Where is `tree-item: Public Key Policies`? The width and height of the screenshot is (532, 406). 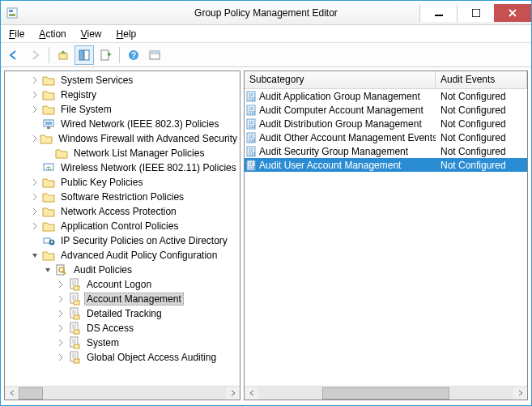 tree-item: Public Key Policies is located at coordinates (122, 182).